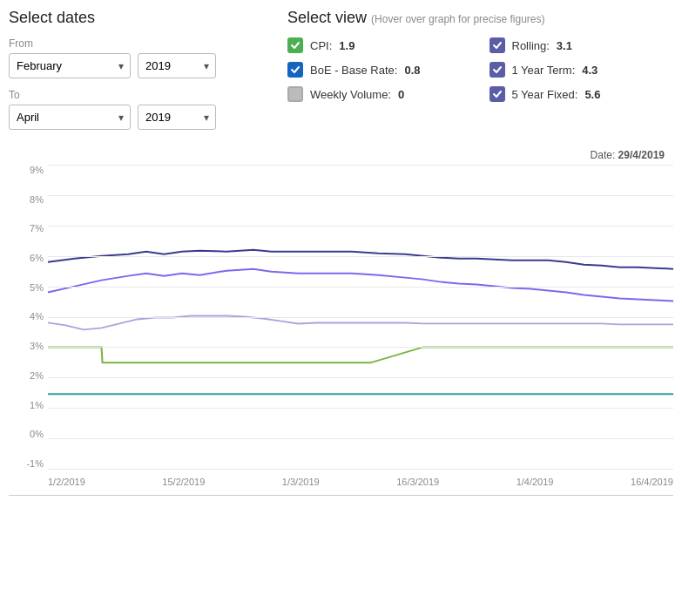  What do you see at coordinates (481, 75) in the screenshot?
I see `select-view-panel: Select view (Hover over graph for precis…` at bounding box center [481, 75].